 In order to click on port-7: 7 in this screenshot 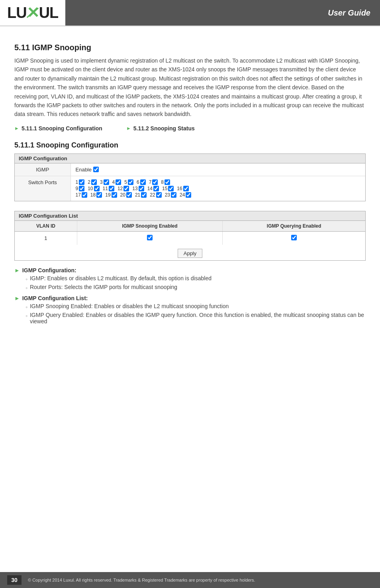, I will do `click(154, 182)`.